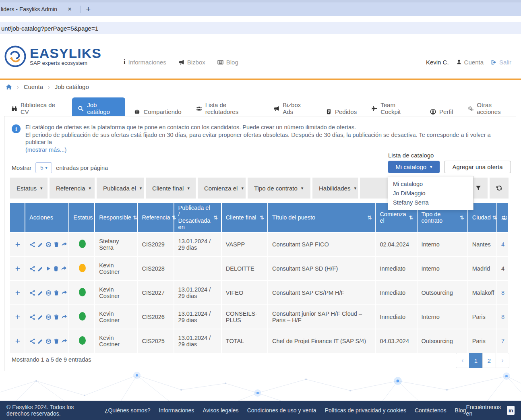 The image size is (521, 420). Describe the element at coordinates (260, 139) in the screenshot. I see `info-box: i El catálogo de ofertas es la plataform…` at that location.